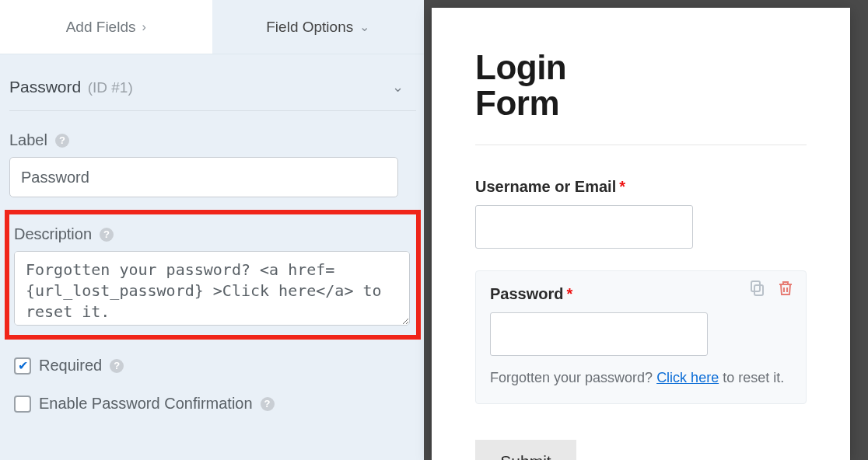 The image size is (868, 460). I want to click on tab-label: Add Fields, so click(101, 27).